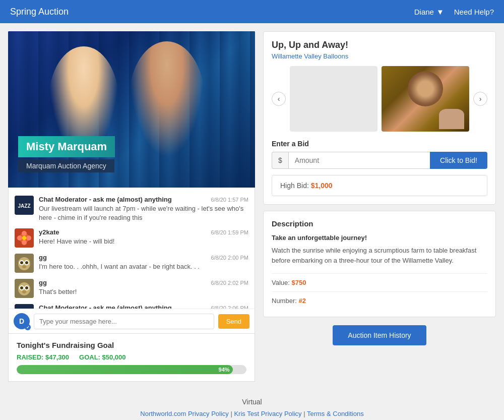 Image resolution: width=504 pixels, height=420 pixels. Describe the element at coordinates (144, 242) in the screenshot. I see `chat-text-2: Here! Have wine - will bid!` at that location.